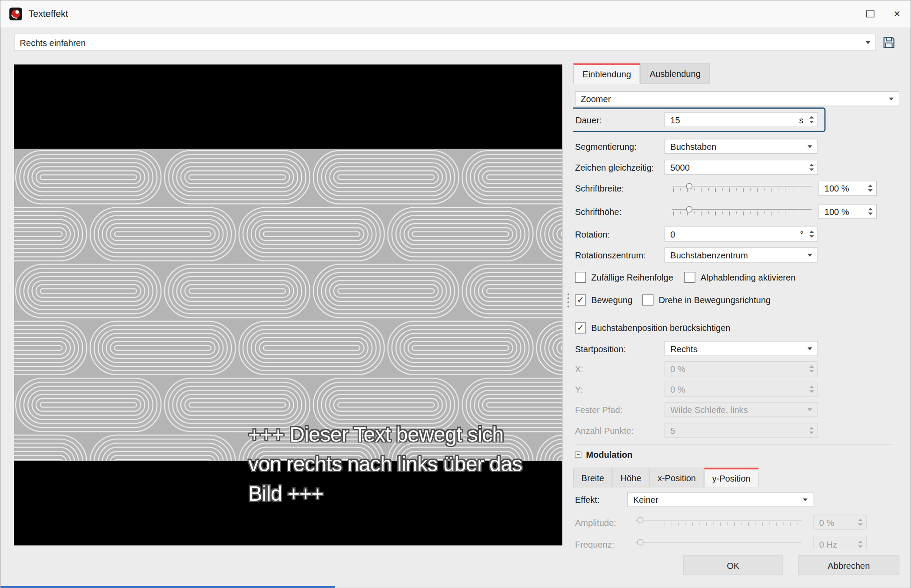 This screenshot has height=588, width=911. What do you see at coordinates (385, 464) in the screenshot?
I see `preview-overlay-text: +++ Dieser Text bewegt sich von rechts n…` at bounding box center [385, 464].